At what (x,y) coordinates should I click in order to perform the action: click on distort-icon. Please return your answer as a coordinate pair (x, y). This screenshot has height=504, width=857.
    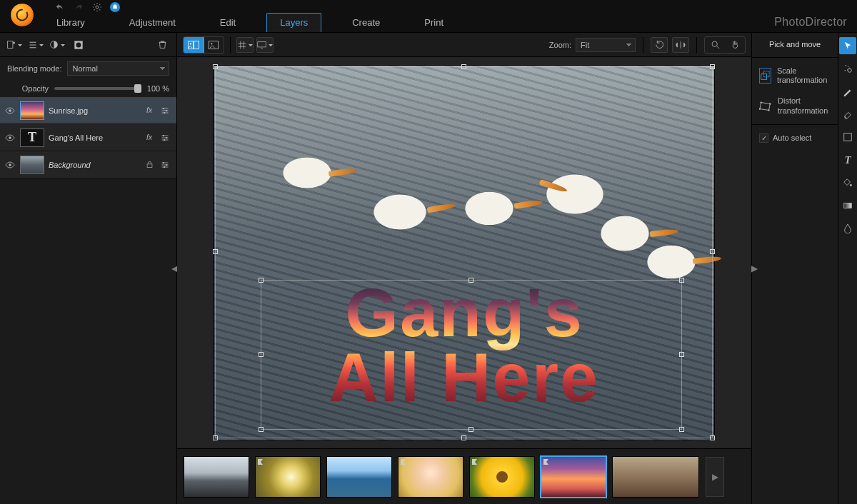
    Looking at the image, I should click on (766, 106).